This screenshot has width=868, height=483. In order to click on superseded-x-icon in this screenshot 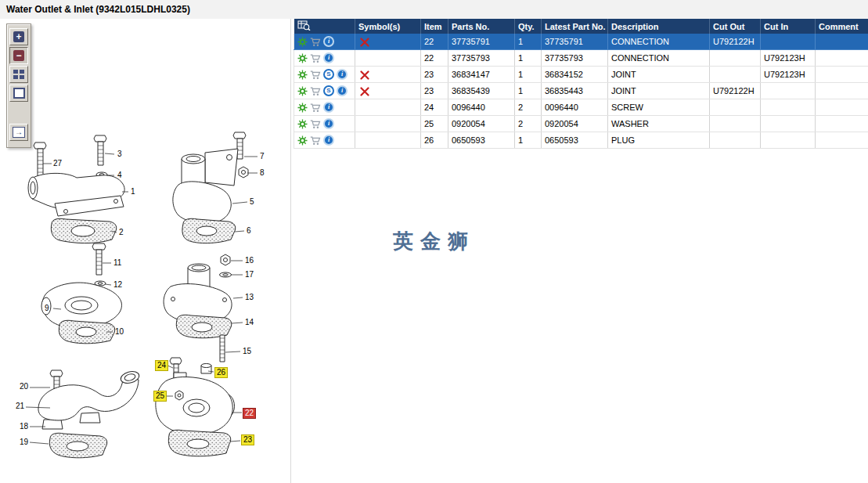, I will do `click(365, 75)`.